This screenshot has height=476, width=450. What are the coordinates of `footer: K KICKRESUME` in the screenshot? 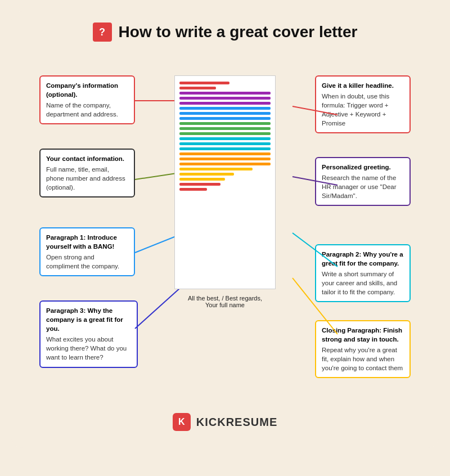 It's located at (225, 425).